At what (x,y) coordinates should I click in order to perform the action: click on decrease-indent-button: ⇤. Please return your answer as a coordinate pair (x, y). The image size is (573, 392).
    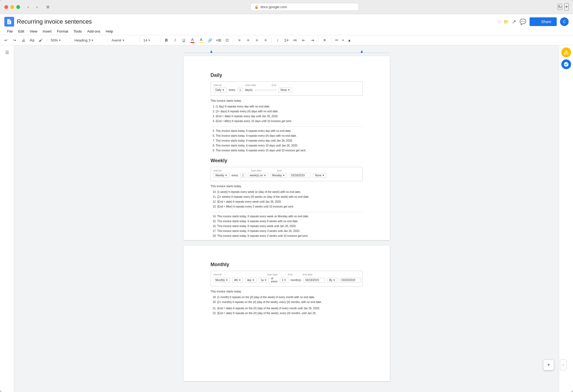
    Looking at the image, I should click on (304, 40).